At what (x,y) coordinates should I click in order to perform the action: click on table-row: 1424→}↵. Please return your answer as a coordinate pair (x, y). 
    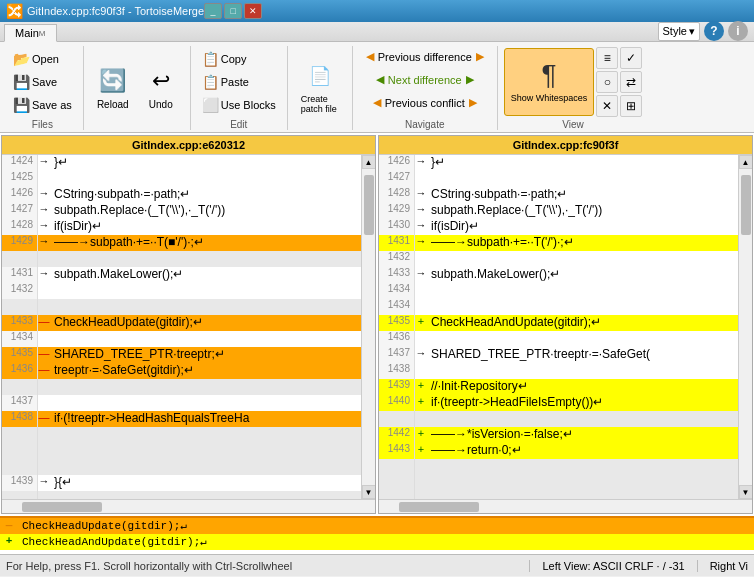
    Looking at the image, I should click on (182, 163).